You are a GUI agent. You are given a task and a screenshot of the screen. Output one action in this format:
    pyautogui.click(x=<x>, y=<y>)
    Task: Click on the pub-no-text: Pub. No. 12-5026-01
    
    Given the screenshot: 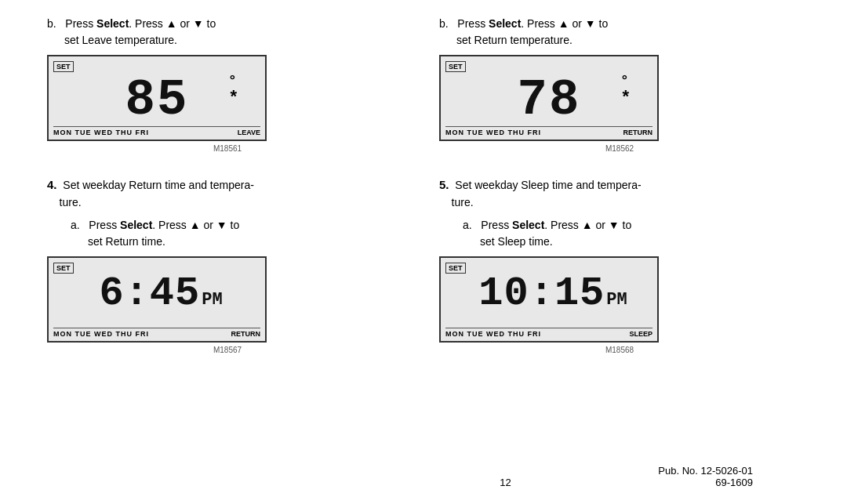 What is the action you would take?
    pyautogui.click(x=706, y=470)
    